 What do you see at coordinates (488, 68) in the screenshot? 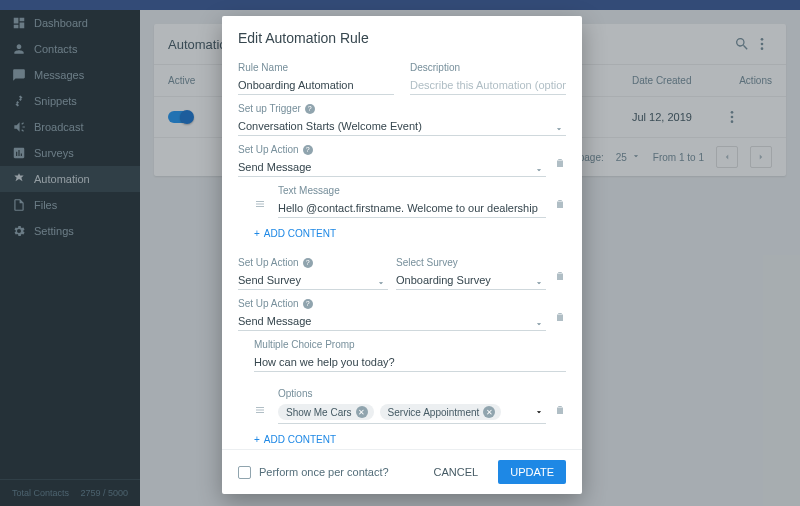
I see `description-label: Description` at bounding box center [488, 68].